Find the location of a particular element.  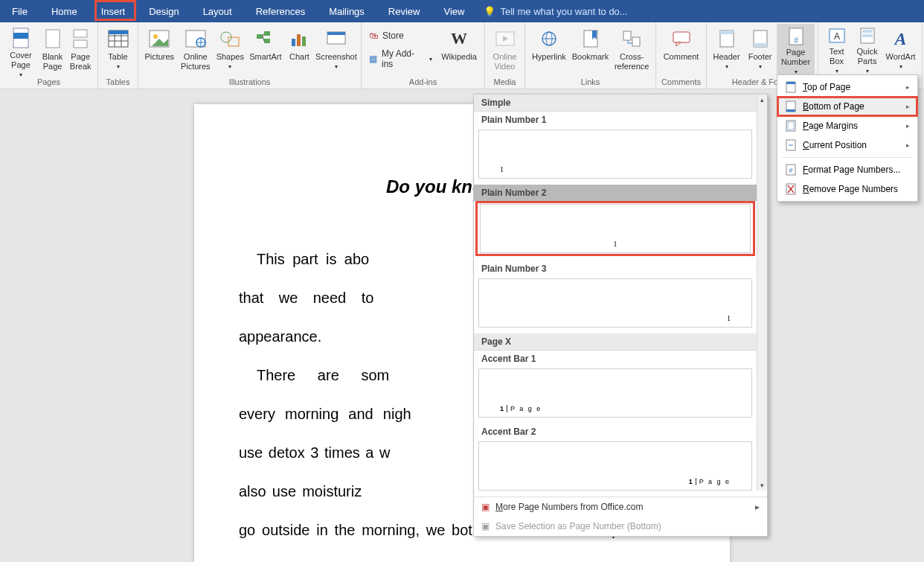

gallery-plain-number-2: Plain Number 2 1 is located at coordinates (615, 220).